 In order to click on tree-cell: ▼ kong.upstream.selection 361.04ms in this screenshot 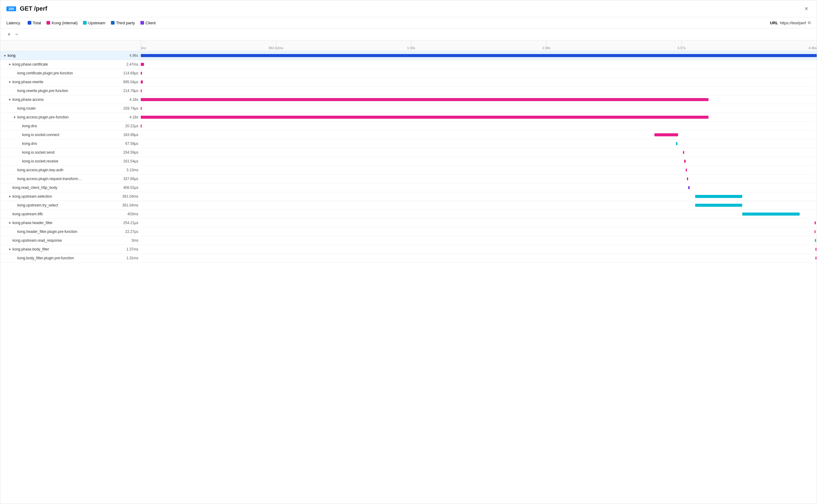, I will do `click(71, 197)`.